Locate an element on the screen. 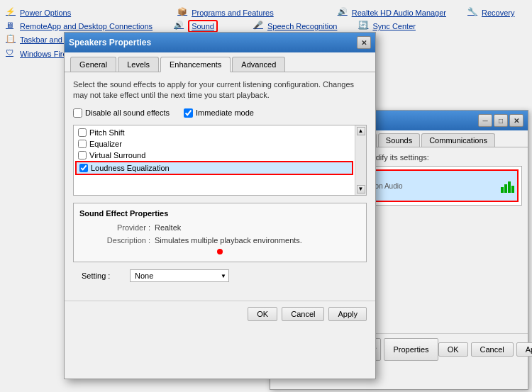 This screenshot has width=532, height=392. power-icon: ⚡ is located at coordinates (11, 13).